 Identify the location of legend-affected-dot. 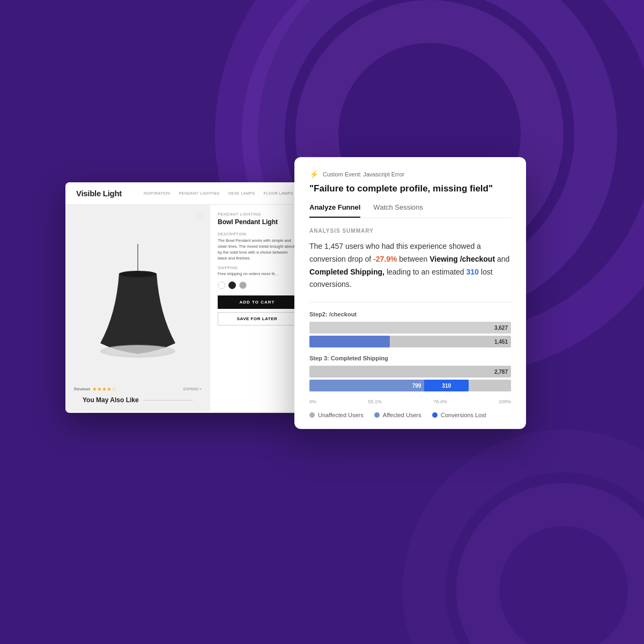
(377, 415).